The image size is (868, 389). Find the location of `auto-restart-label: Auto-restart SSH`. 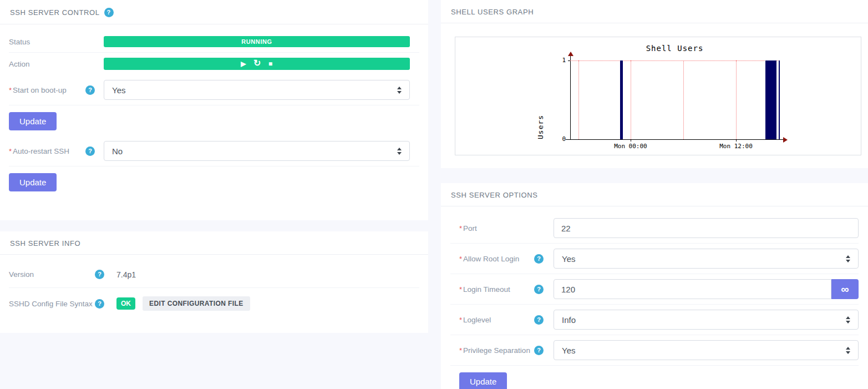

auto-restart-label: Auto-restart SSH is located at coordinates (41, 151).